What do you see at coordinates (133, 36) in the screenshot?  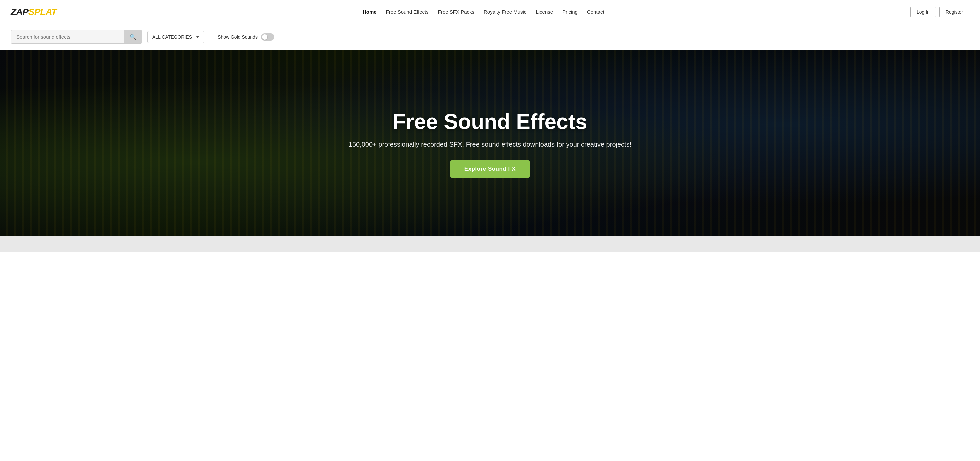 I see `search-icon: 🔍` at bounding box center [133, 36].